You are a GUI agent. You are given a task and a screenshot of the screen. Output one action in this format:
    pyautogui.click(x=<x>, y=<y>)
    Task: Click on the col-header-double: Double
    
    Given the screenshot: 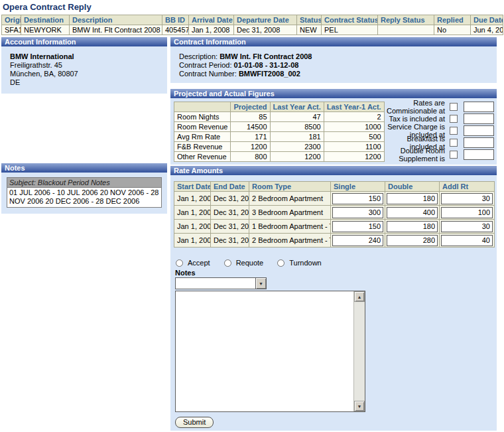 What is the action you would take?
    pyautogui.click(x=412, y=187)
    